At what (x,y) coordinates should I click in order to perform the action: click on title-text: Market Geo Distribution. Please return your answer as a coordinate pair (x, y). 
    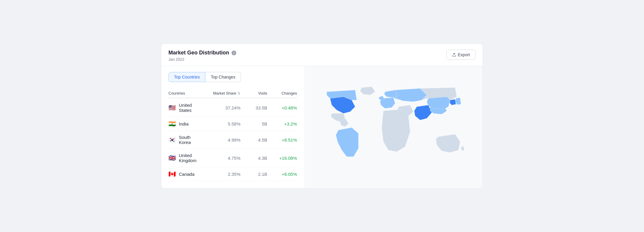
    Looking at the image, I should click on (199, 53).